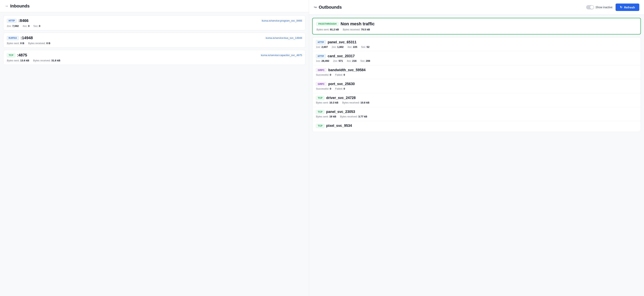 This screenshot has height=296, width=644. I want to click on stat-value: 91.2 kB, so click(334, 30).